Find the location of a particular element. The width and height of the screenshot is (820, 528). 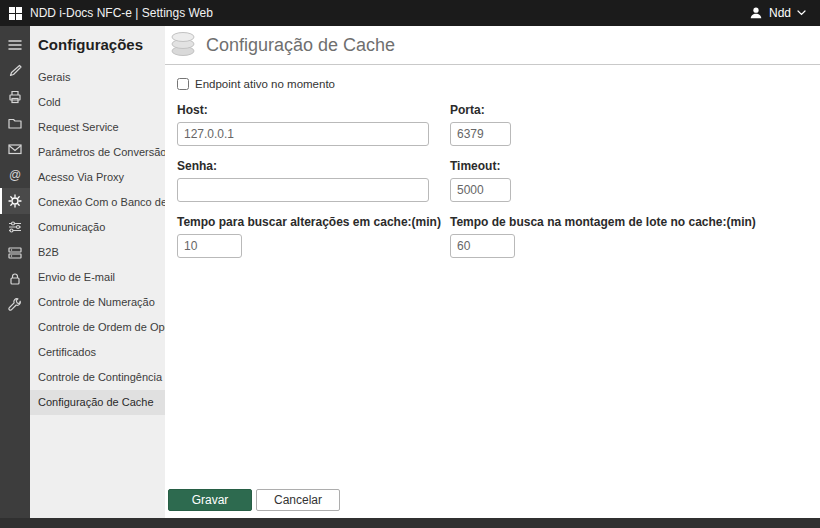

endpoint-active-checkbox is located at coordinates (183, 84).